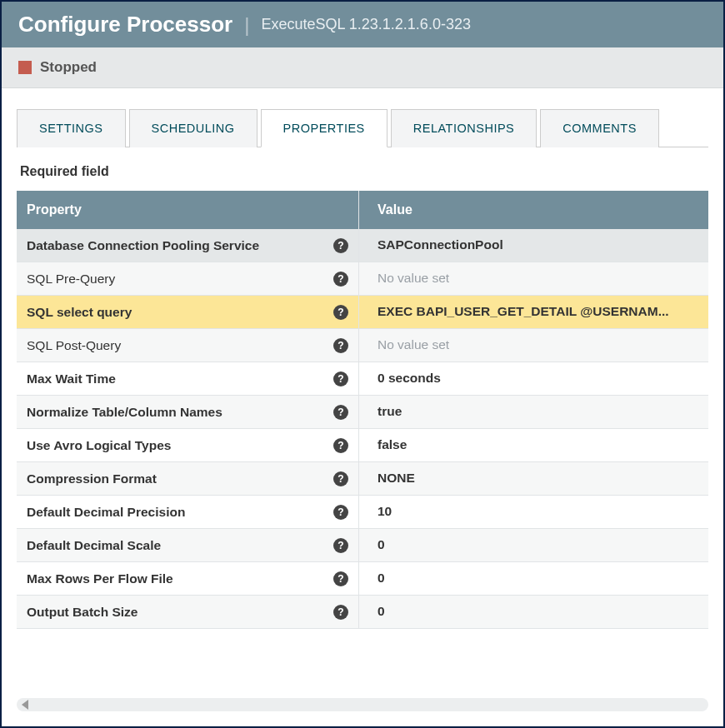 This screenshot has height=728, width=725. Describe the element at coordinates (143, 246) in the screenshot. I see `property-name: Database Connection Pooling Service` at that location.